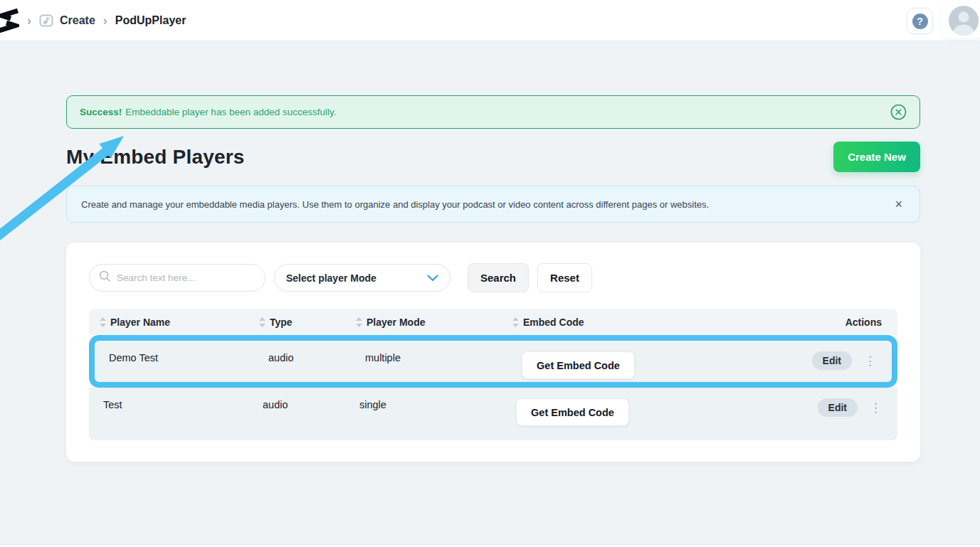  I want to click on chevron-down-icon, so click(433, 278).